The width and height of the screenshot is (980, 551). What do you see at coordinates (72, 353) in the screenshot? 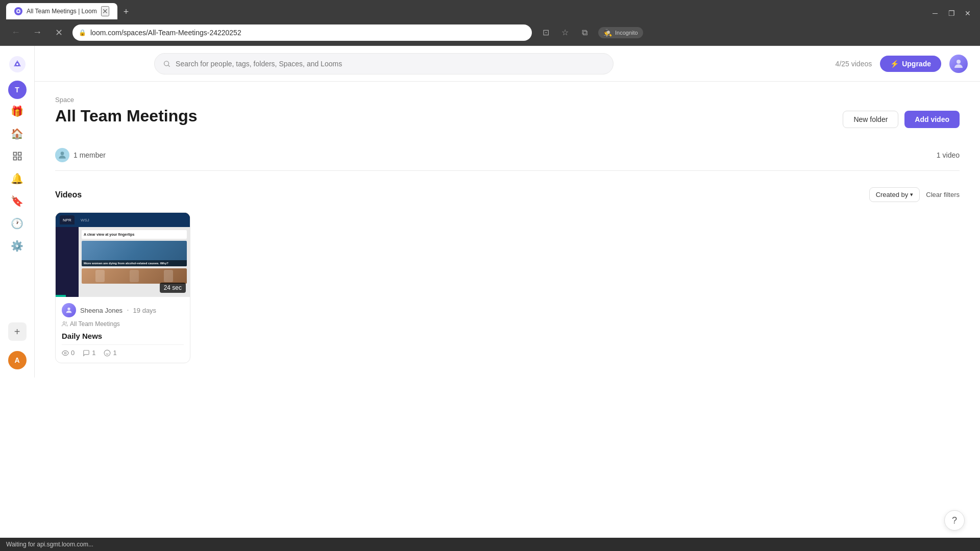
I see `views-count: 0` at bounding box center [72, 353].